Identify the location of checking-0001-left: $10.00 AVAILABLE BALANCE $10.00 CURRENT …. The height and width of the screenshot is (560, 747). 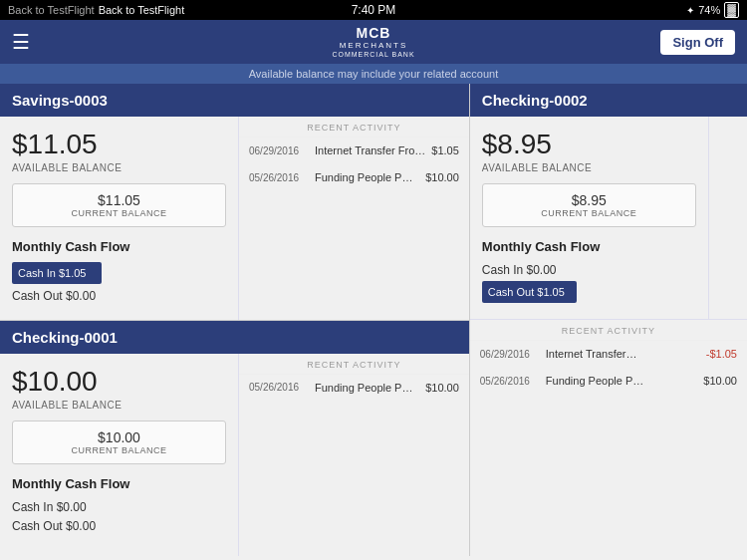
(120, 455).